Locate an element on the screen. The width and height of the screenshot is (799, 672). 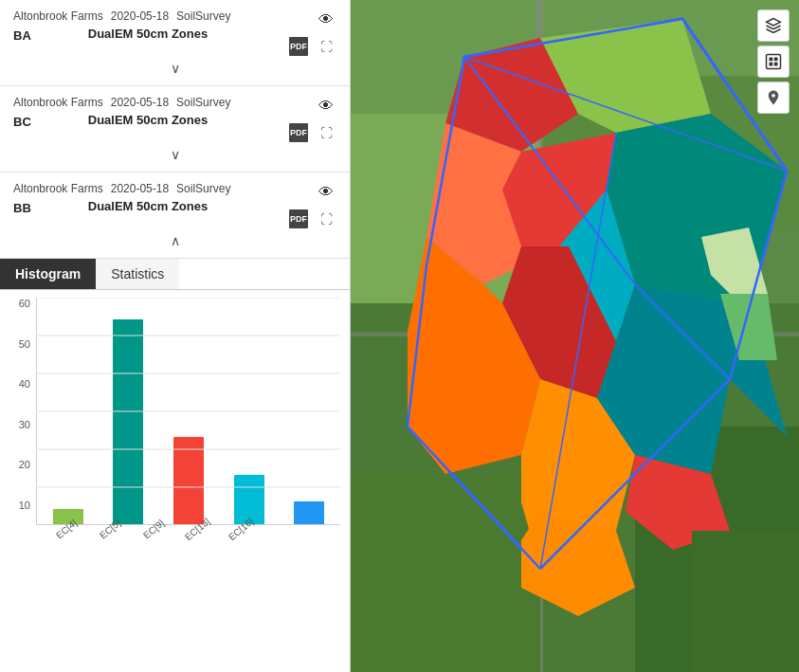
pdf-btn-bc: PDF is located at coordinates (299, 133).